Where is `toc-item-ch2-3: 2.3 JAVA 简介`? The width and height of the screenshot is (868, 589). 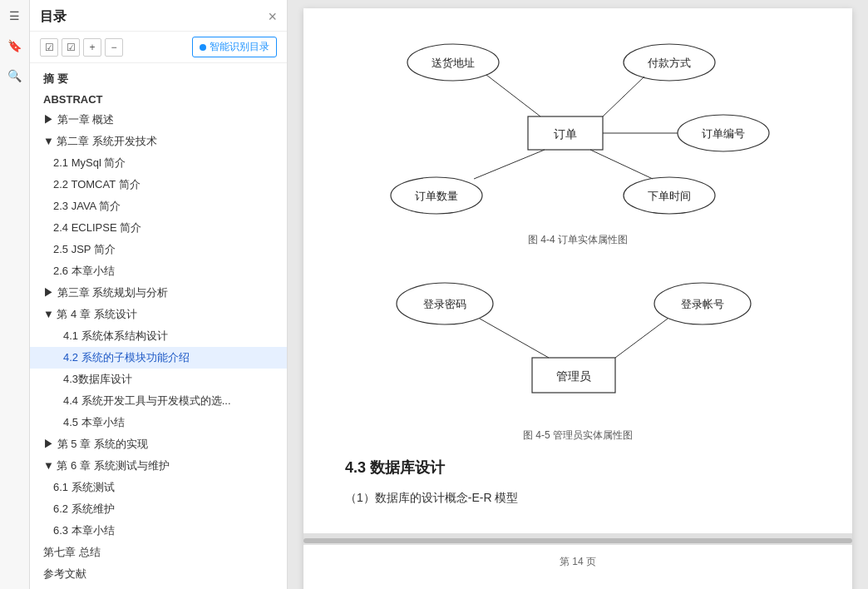 toc-item-ch2-3: 2.3 JAVA 简介 is located at coordinates (158, 206).